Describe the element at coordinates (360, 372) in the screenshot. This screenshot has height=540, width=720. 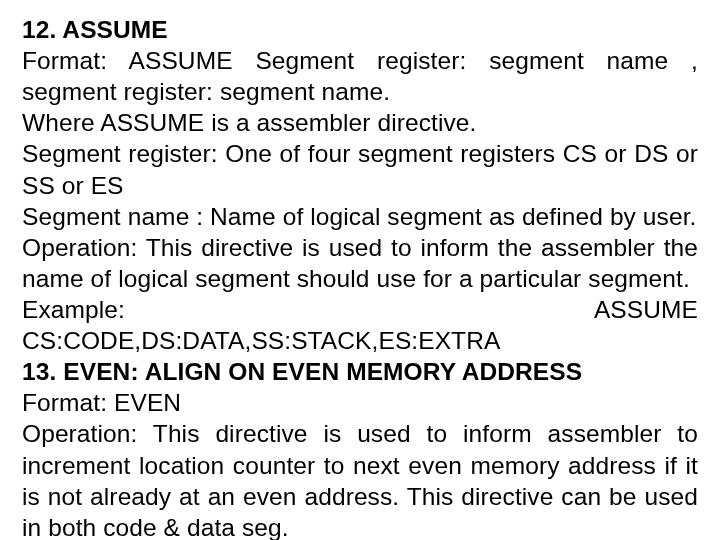
I see `heading-13: 13. EVEN: ALIGN ON EVEN MEMORY ADDRESS` at that location.